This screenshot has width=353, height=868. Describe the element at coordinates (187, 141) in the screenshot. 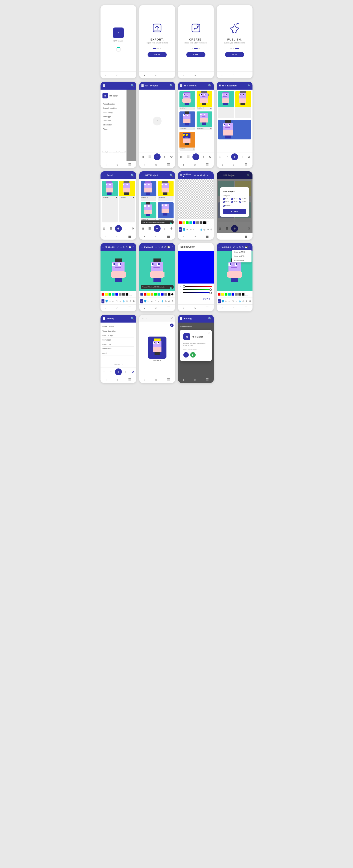

I see `gallery-item-5: Untitled-1 □` at that location.